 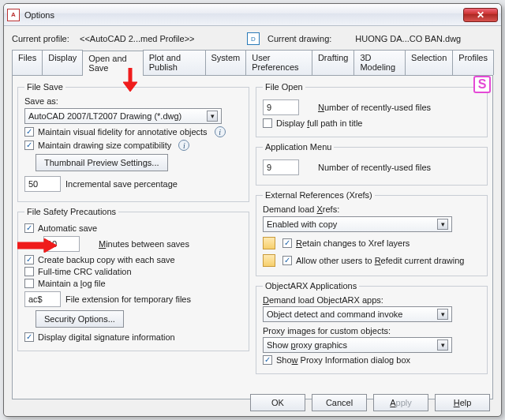 What do you see at coordinates (281, 167) in the screenshot?
I see `appmenu-recent-input` at bounding box center [281, 167].